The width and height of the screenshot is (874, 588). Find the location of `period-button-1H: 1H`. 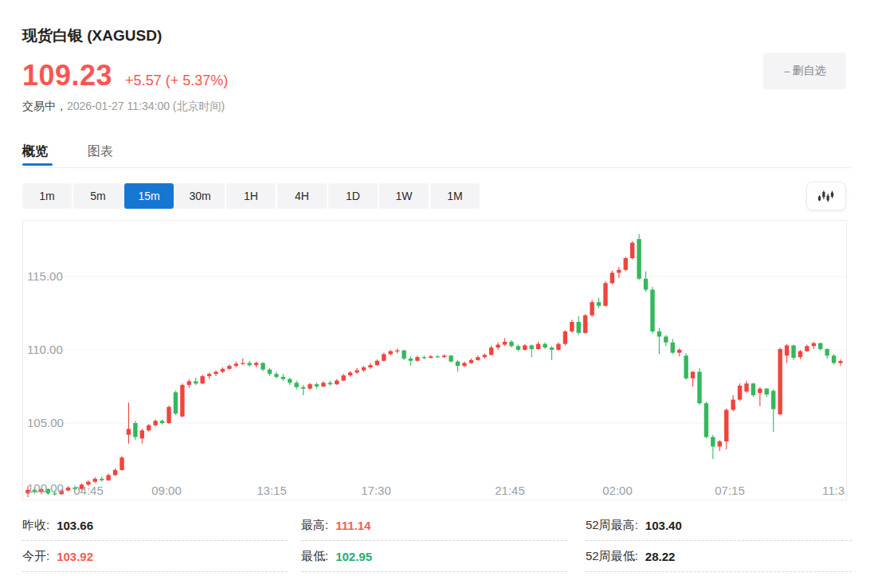

period-button-1H: 1H is located at coordinates (251, 196).